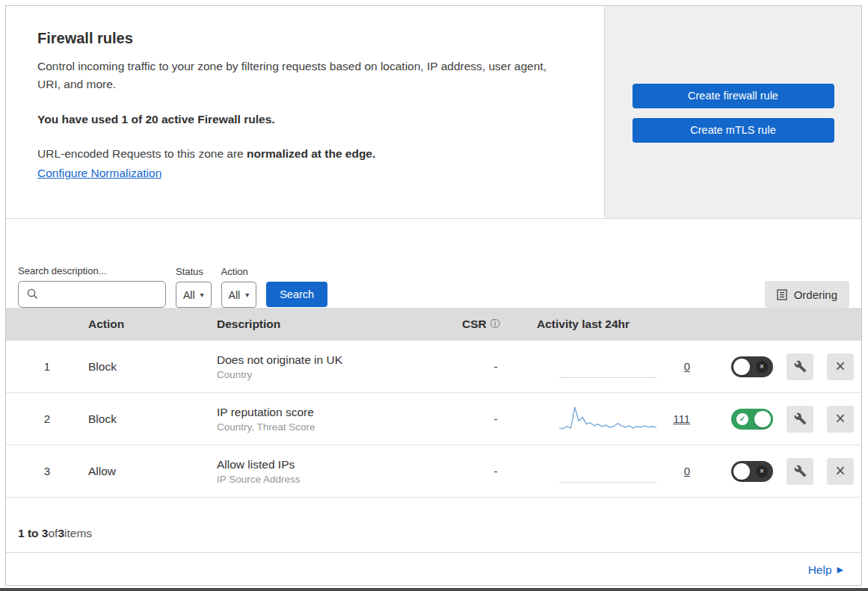  Describe the element at coordinates (807, 294) in the screenshot. I see `ordering-button: Ordering` at that location.